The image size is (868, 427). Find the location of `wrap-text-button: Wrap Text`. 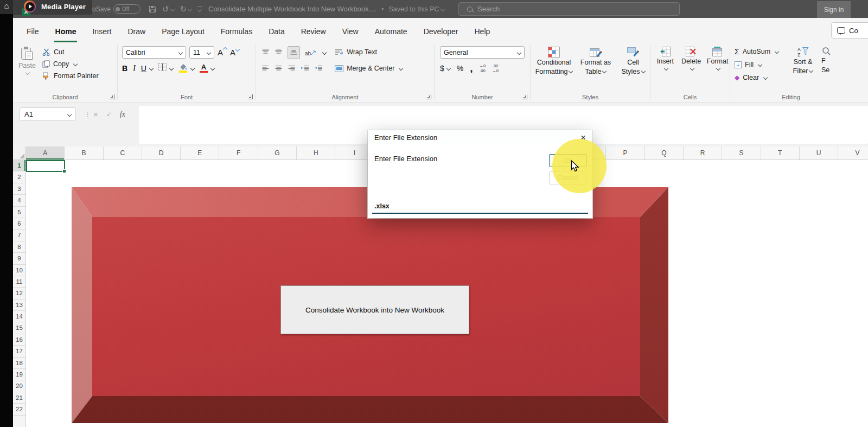

wrap-text-button: Wrap Text is located at coordinates (369, 52).